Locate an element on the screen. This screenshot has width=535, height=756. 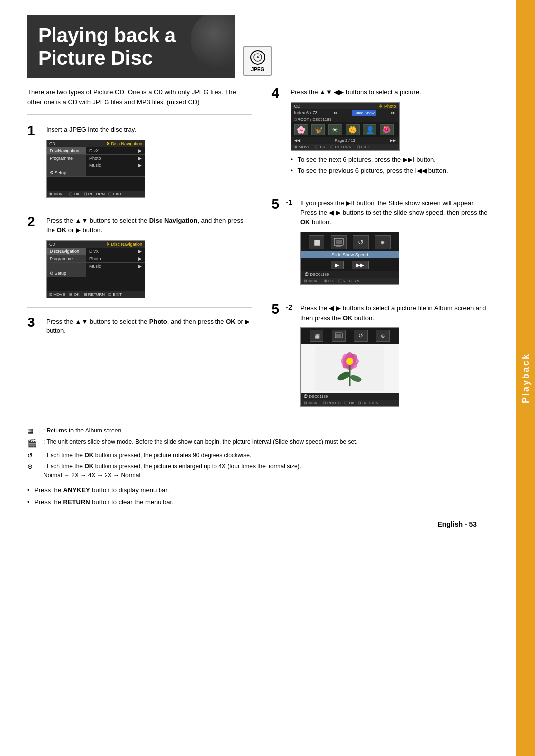
legend-text-3: : Each time the OK button is pressed, th… is located at coordinates (269, 455).